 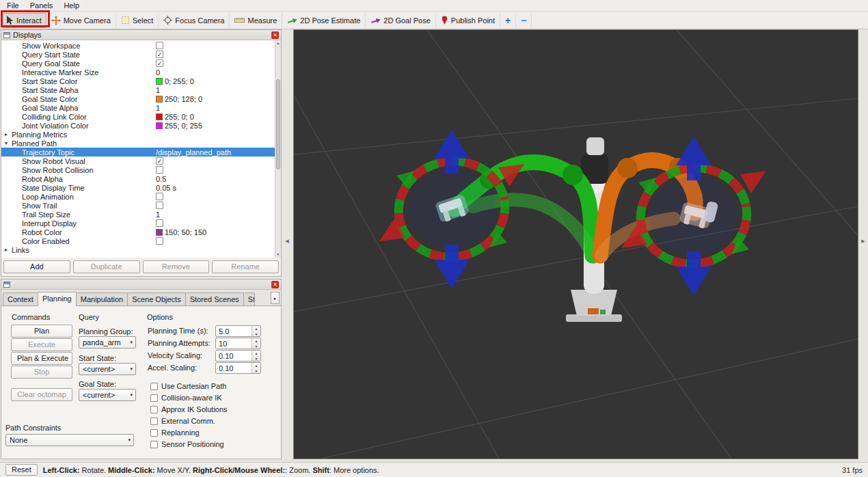 I want to click on property-row-colliding-link-color: Colliding Link Color255; 0; 0, so click(x=138, y=116).